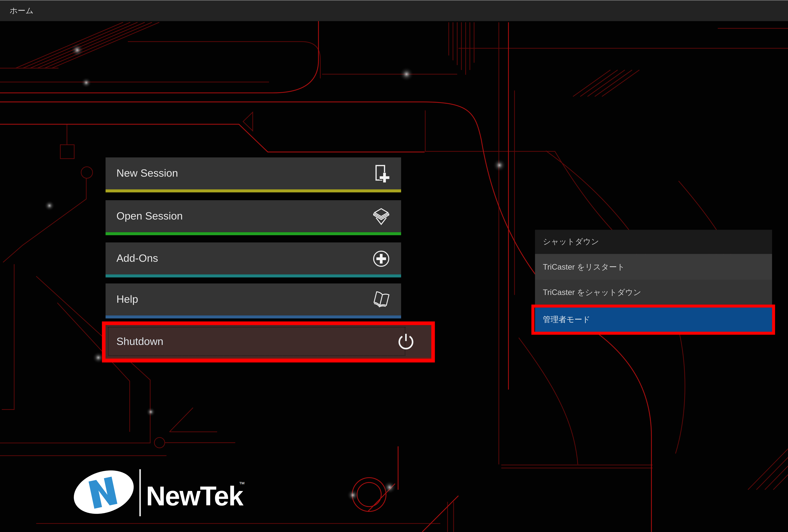 Image resolution: width=788 pixels, height=532 pixels. What do you see at coordinates (406, 342) in the screenshot?
I see `power-icon` at bounding box center [406, 342].